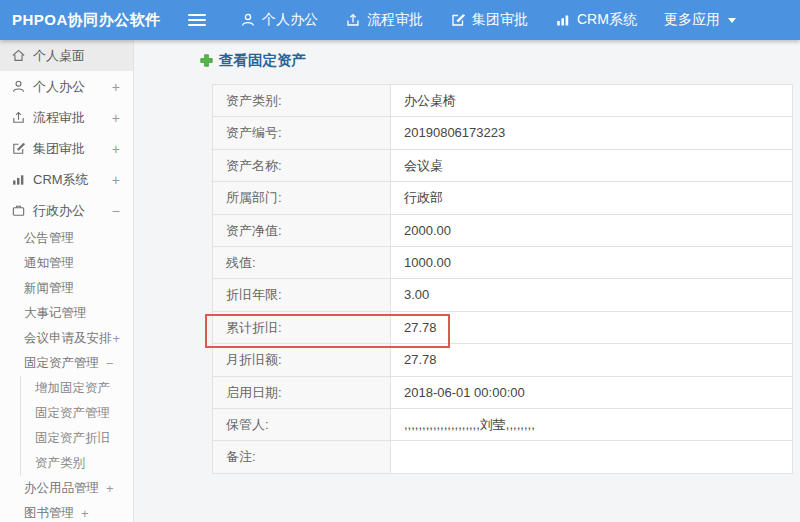 The height and width of the screenshot is (522, 800). I want to click on sidebar-item-label: 个人办公, so click(59, 87).